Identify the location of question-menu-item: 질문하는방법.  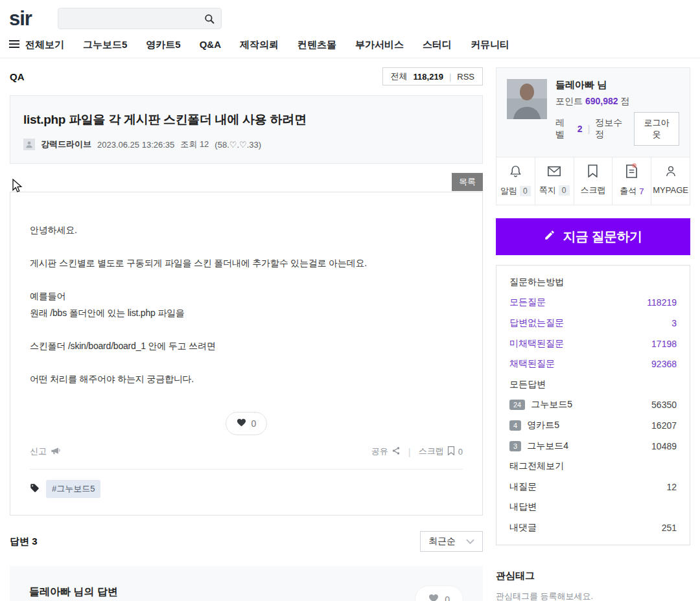
(593, 282).